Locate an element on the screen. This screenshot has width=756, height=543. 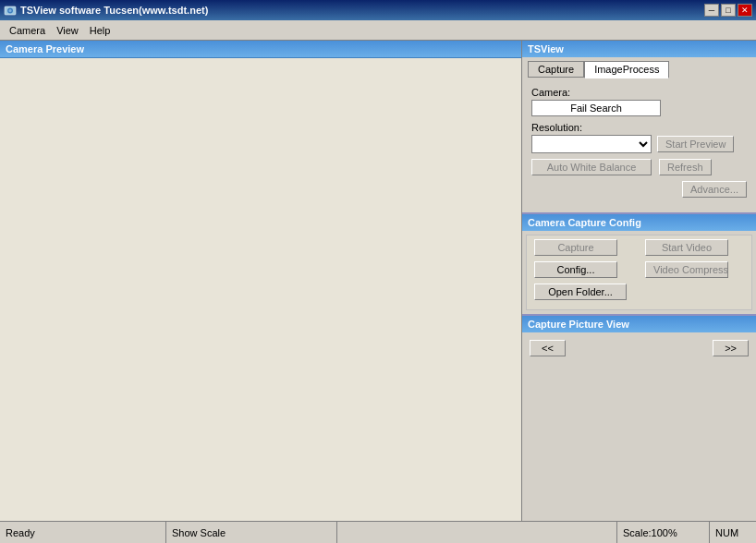
config-compress-row: Config... Video Compress is located at coordinates (640, 270).